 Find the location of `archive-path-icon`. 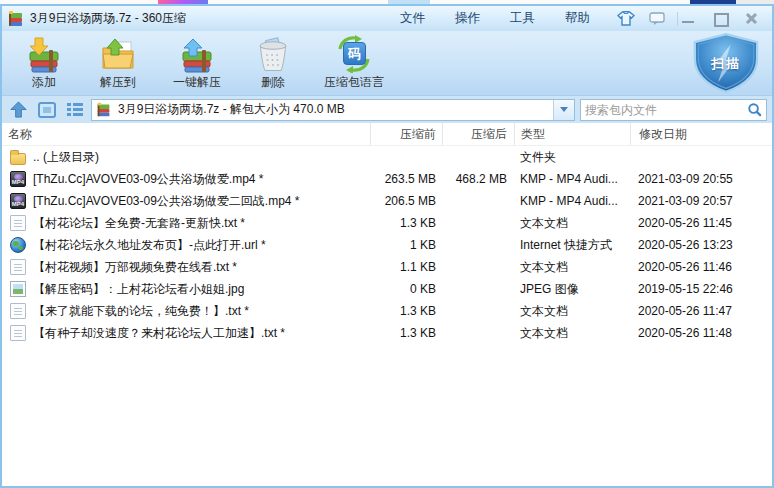

archive-path-icon is located at coordinates (104, 109).